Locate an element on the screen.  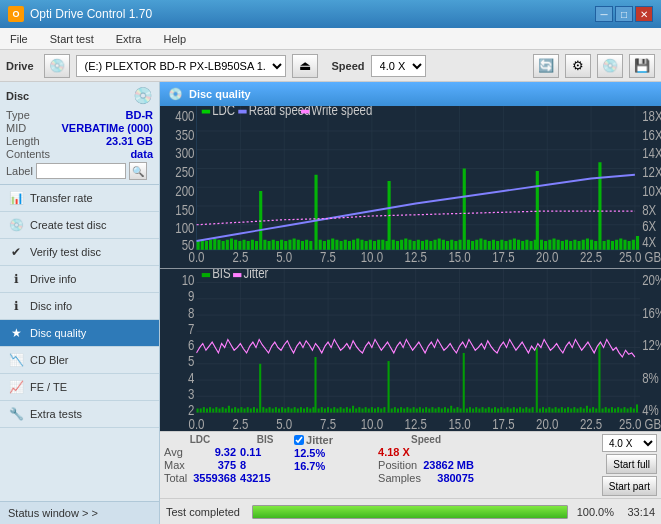
avg-label: Avg is located at coordinates (174, 452).